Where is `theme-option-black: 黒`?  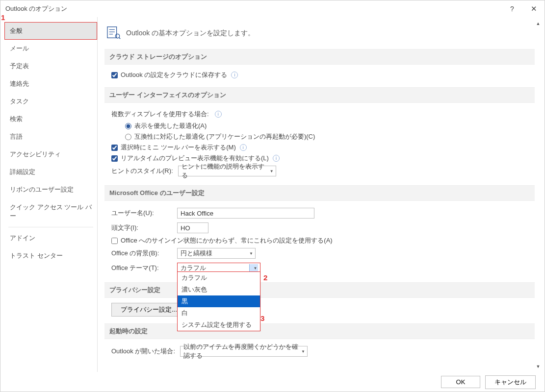
theme-option-black: 黒 is located at coordinates (219, 301).